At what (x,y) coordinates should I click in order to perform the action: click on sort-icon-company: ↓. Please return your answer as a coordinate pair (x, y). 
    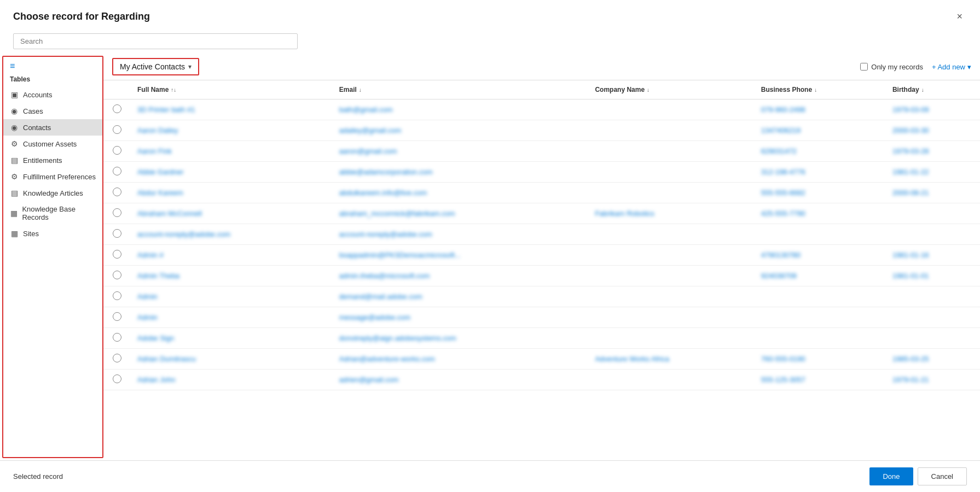
    Looking at the image, I should click on (648, 90).